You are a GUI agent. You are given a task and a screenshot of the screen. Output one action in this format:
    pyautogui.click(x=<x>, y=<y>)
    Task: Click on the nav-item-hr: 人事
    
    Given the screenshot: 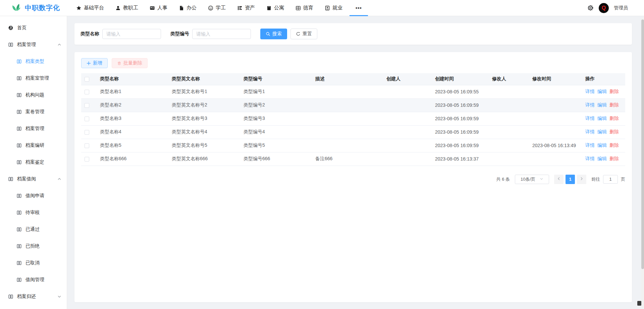 What is the action you would take?
    pyautogui.click(x=158, y=8)
    